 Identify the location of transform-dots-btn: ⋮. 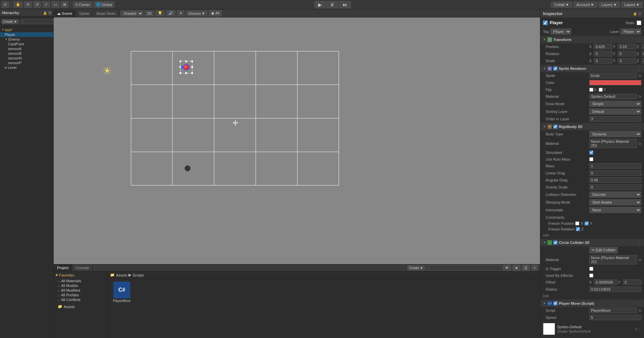
(640, 40).